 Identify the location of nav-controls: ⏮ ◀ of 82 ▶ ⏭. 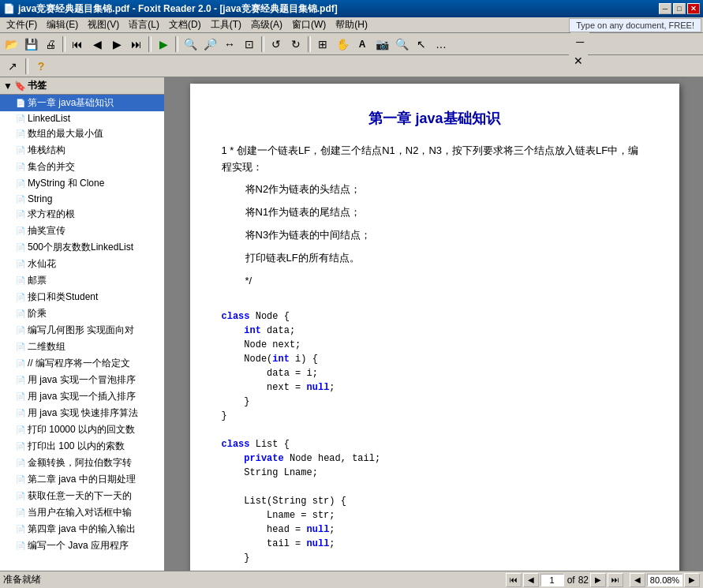
(565, 580).